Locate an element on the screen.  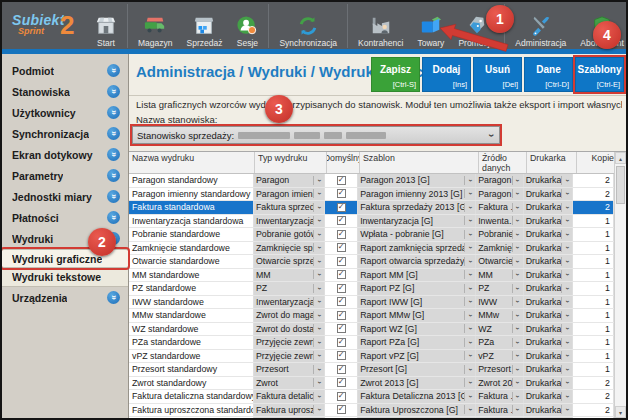
template-dropdown: Wpłata - pobranie [G] › is located at coordinates (417, 234).